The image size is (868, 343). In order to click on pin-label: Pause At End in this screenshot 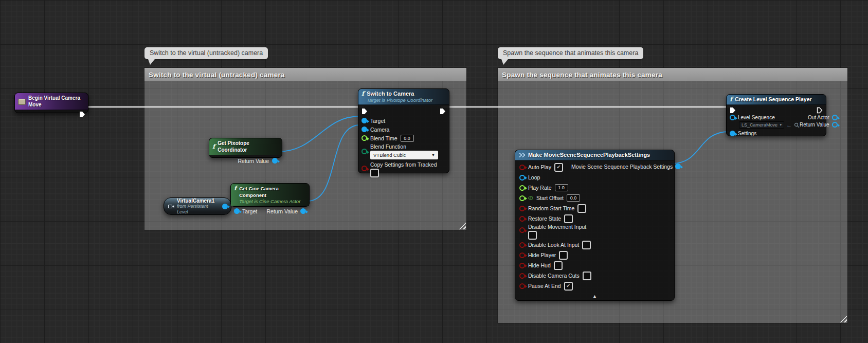, I will do `click(545, 286)`.